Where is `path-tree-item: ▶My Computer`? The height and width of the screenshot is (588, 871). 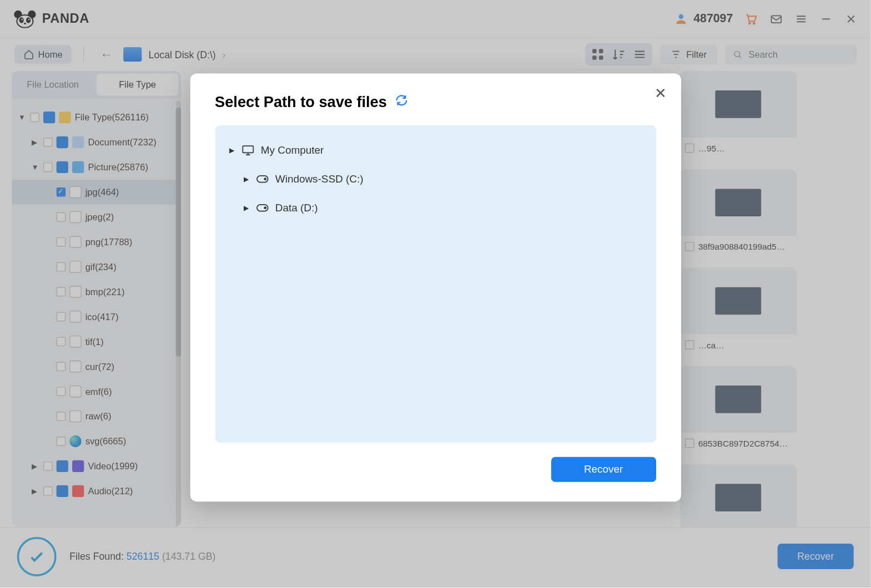
path-tree-item: ▶My Computer is located at coordinates (435, 150).